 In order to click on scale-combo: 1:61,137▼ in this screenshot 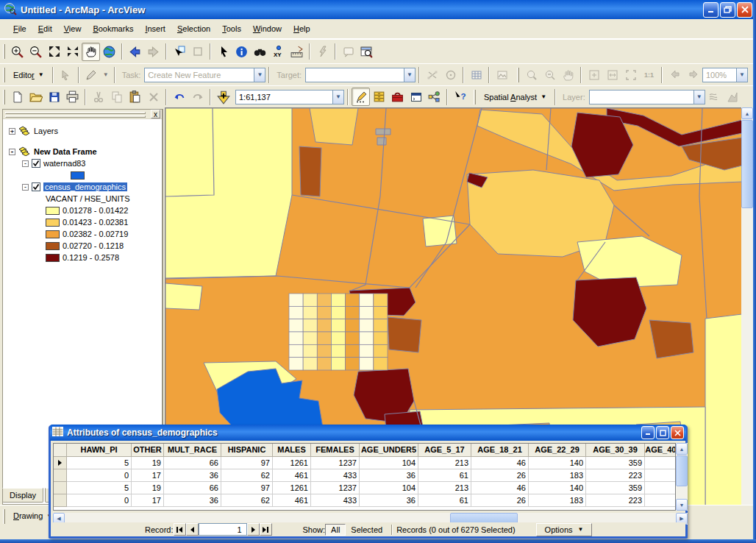, I will do `click(290, 97)`.